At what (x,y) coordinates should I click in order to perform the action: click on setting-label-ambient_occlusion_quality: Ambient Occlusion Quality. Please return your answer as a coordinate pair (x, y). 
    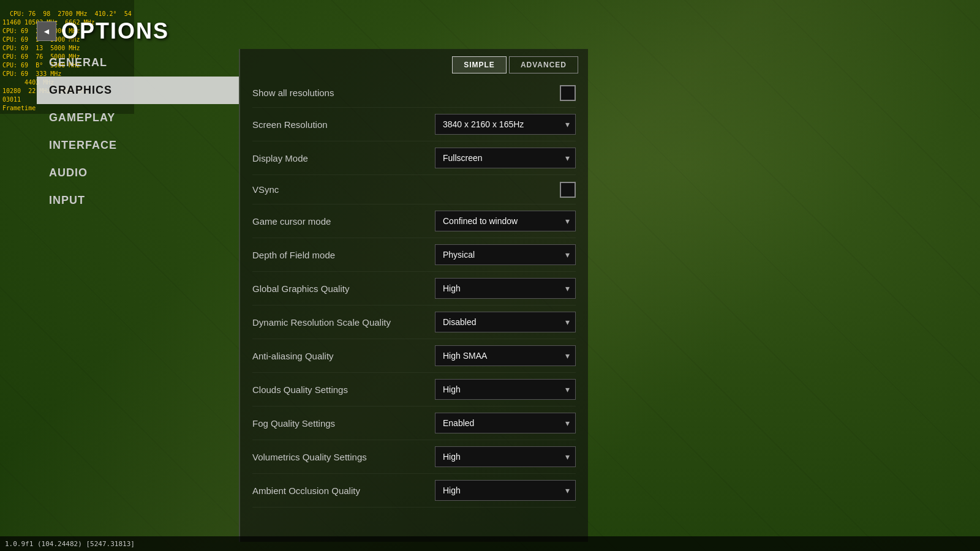
    Looking at the image, I should click on (344, 491).